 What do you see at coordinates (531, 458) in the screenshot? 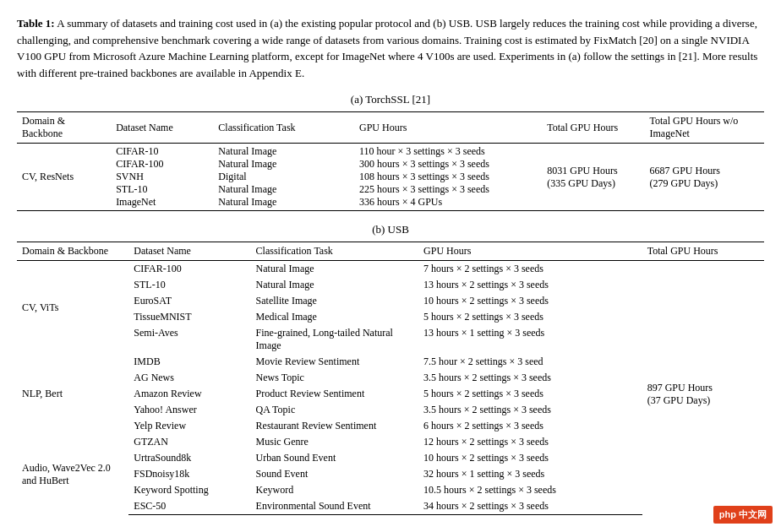
I see `gpu-urban: 10 hours × 2 settings × 3 seeds` at bounding box center [531, 458].